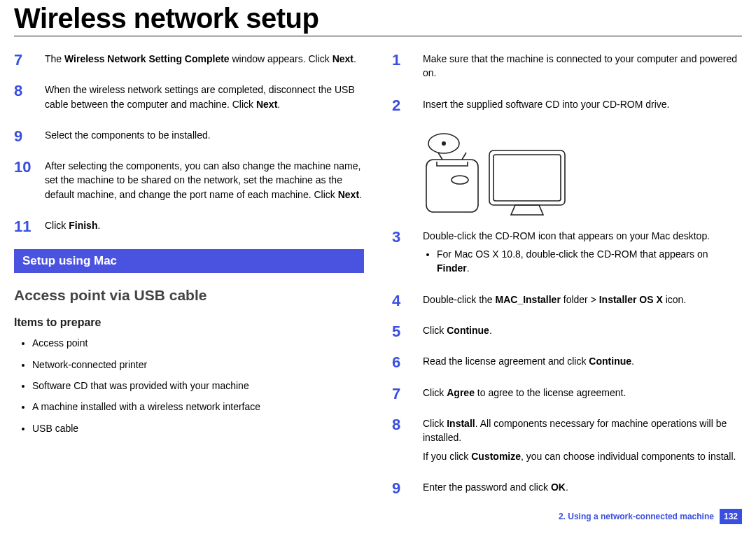 This screenshot has height=534, width=756. I want to click on step: 2Insert the supplied software CD into yo…, so click(567, 106).